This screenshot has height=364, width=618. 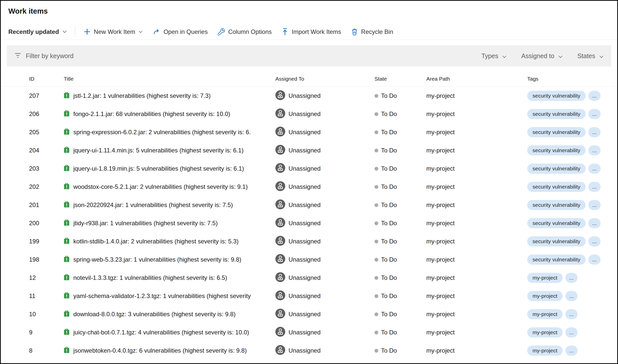 What do you see at coordinates (309, 169) in the screenshot?
I see `table-row: 203 jquery-ui-1.8.19.min.js: 5 vulnerabi…` at bounding box center [309, 169].